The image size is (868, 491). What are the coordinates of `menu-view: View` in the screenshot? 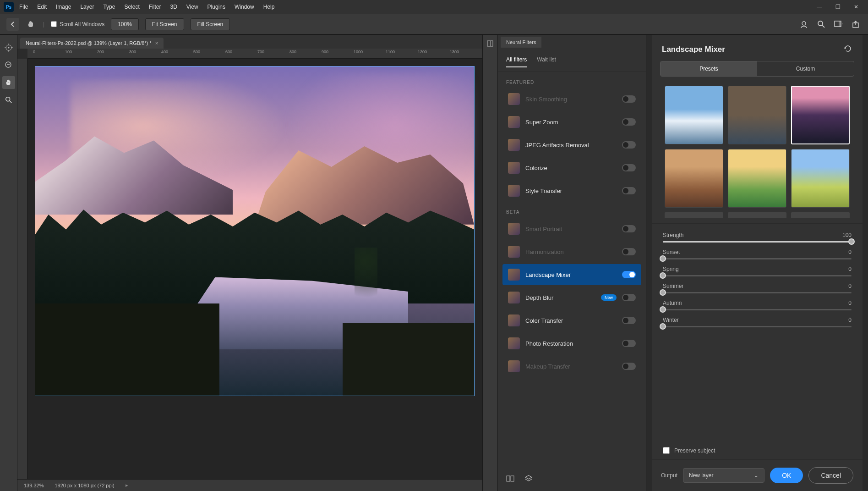 It's located at (192, 7).